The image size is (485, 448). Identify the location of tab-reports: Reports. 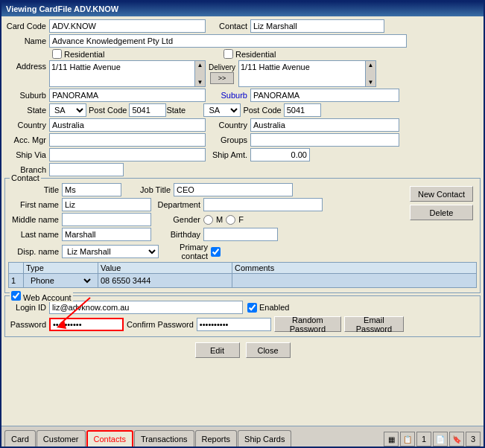
(216, 438).